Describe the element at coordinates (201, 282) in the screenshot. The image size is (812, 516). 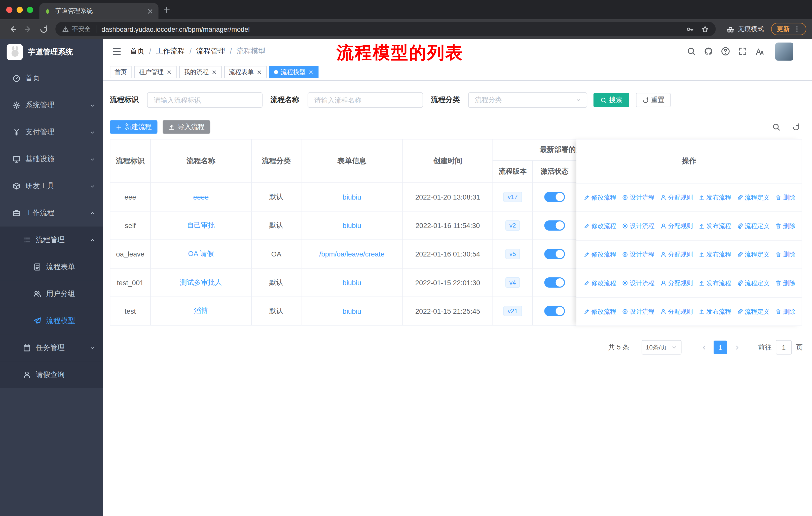
I see `process-name-link: 测试多审批人` at that location.